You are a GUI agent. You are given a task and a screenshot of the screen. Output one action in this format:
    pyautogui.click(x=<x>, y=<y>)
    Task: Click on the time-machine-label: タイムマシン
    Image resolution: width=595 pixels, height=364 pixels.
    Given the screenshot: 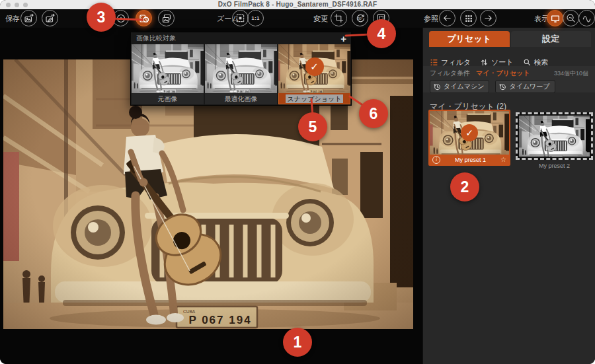 What is the action you would take?
    pyautogui.click(x=464, y=87)
    